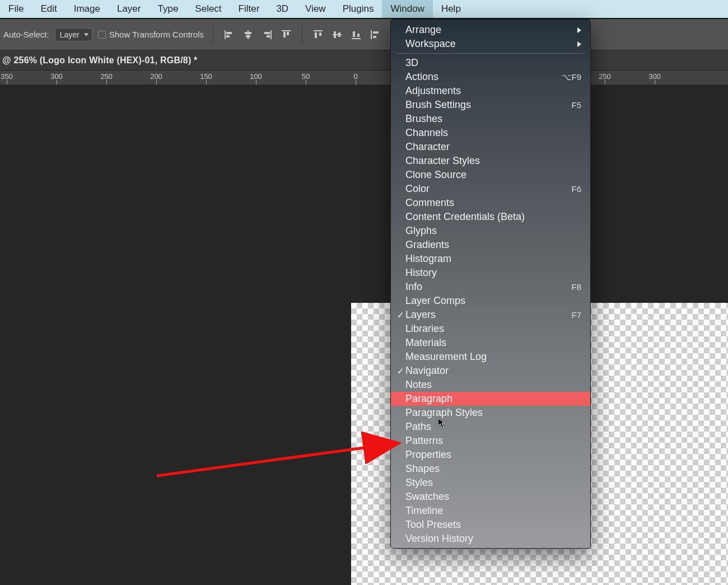 Image resolution: width=728 pixels, height=585 pixels. What do you see at coordinates (491, 245) in the screenshot?
I see `menu-item-gradients: Gradients` at bounding box center [491, 245].